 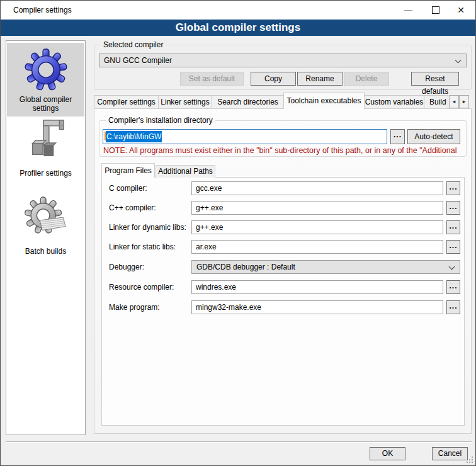 I want to click on tab-scroll-left-button: ◂, so click(x=454, y=102).